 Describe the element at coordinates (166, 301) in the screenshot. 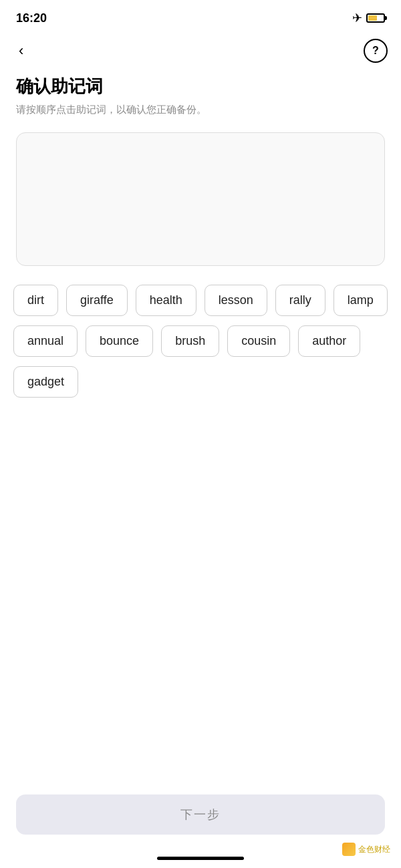

I see `word-chip-health: health` at that location.